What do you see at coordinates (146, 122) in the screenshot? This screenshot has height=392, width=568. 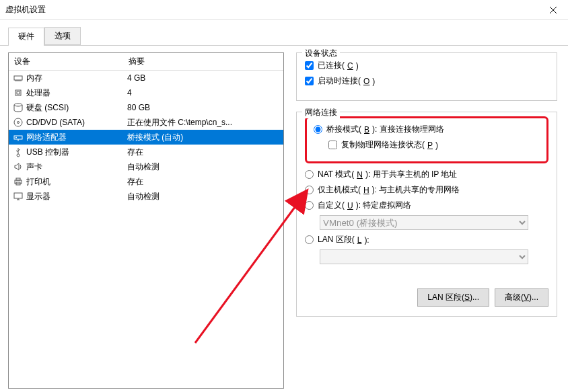 I see `device-row: CD/DVD (SATA)正在使用文件 C:\temp\cn_s...` at bounding box center [146, 122].